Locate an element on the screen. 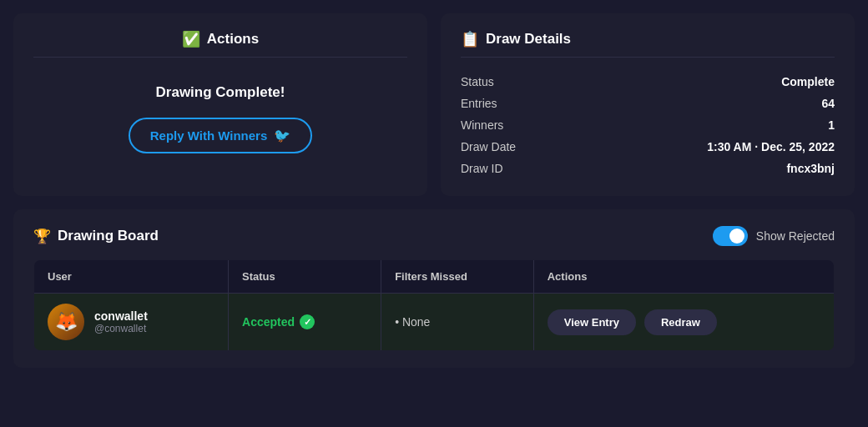 This screenshot has width=868, height=427. filters-missed-text: • None is located at coordinates (412, 322).